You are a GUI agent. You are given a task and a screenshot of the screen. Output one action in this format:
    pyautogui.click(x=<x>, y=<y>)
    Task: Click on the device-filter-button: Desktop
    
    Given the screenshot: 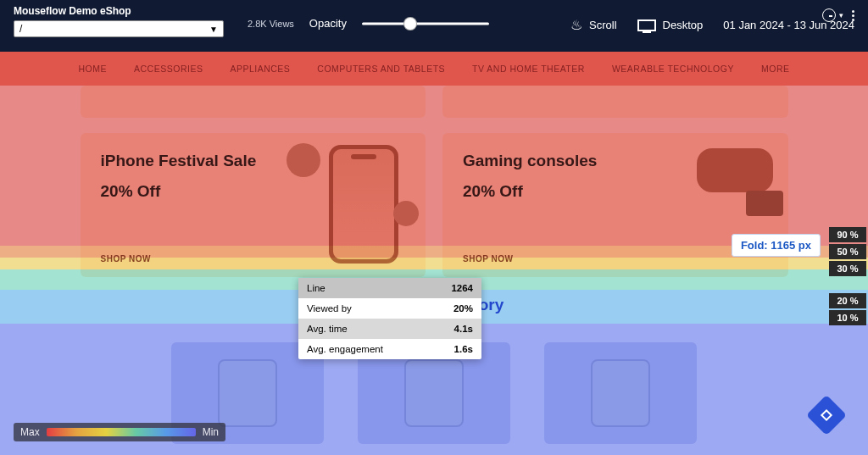 What is the action you would take?
    pyautogui.click(x=670, y=25)
    